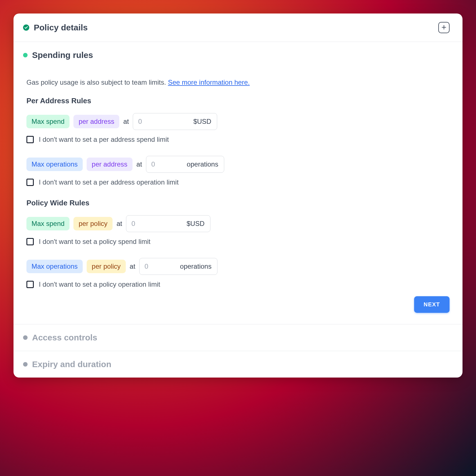 This screenshot has width=476, height=476. What do you see at coordinates (238, 224) in the screenshot?
I see `policy-spend-row: Max spend per policy at $USD` at bounding box center [238, 224].